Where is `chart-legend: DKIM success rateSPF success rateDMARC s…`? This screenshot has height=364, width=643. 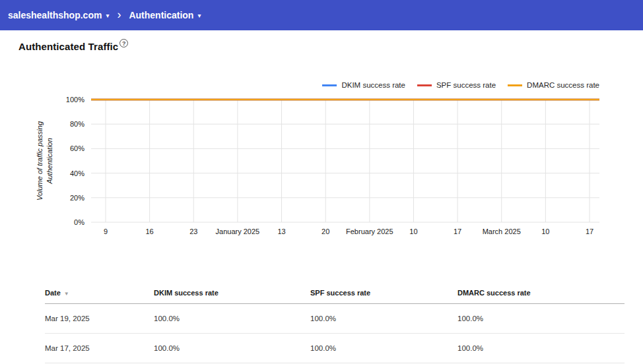
chart-legend: DKIM success rateSPF success rateDMARC s… is located at coordinates (322, 85).